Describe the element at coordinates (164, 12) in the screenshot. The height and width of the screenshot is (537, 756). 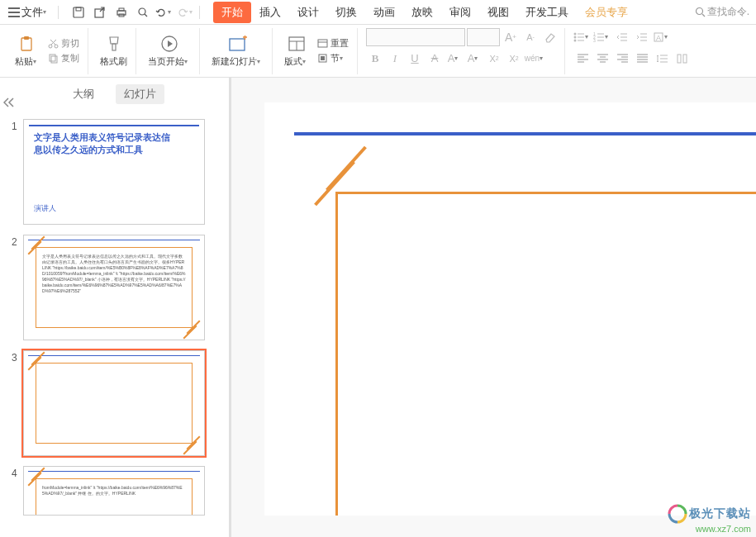
I see `undo-button: ▾` at that location.